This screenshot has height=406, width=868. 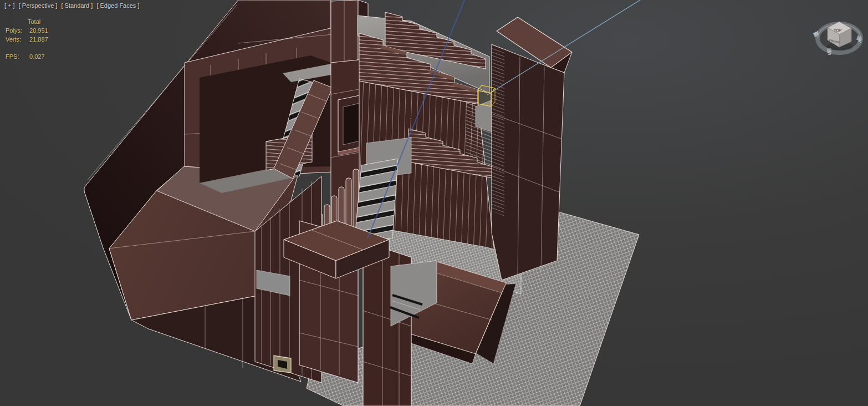 What do you see at coordinates (118, 6) in the screenshot?
I see `viewport-menu-shading-mode: [ Edged Faces ]` at bounding box center [118, 6].